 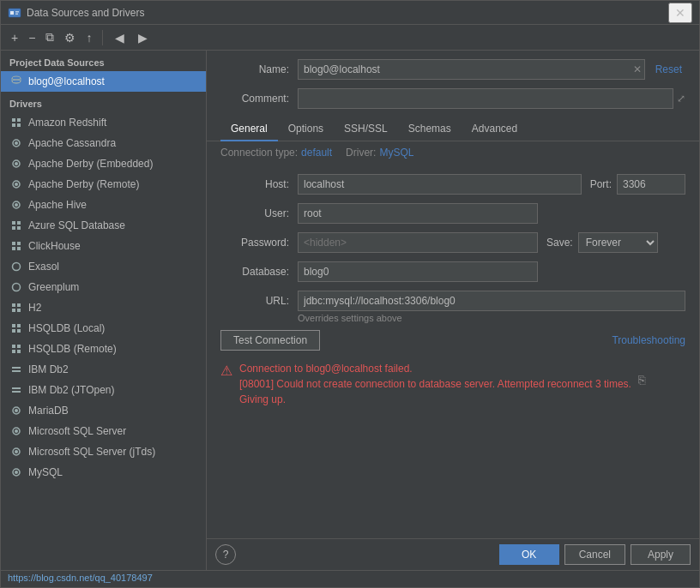 I want to click on driver-item: Apache Cassandra, so click(x=103, y=143).